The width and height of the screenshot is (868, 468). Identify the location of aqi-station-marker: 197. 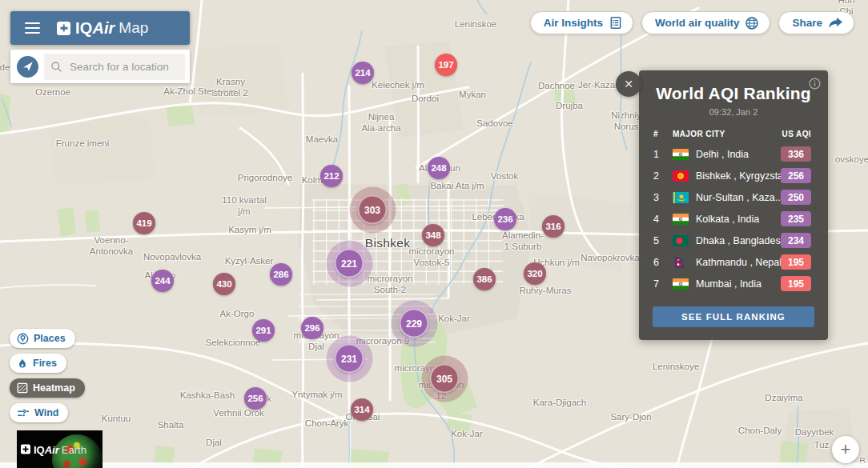
(446, 65).